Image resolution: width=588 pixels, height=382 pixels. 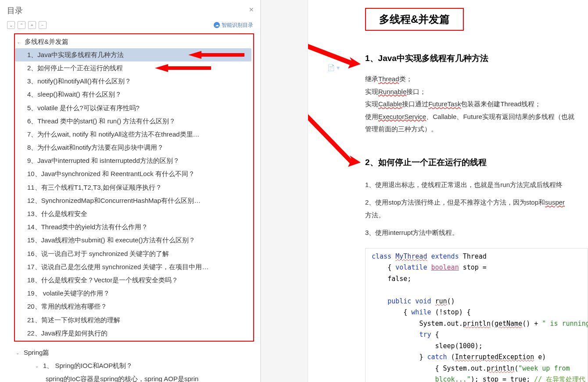 What do you see at coordinates (133, 121) in the screenshot?
I see `toc-item: 6、Thread 类中的start() 和 run() 方法有什么区别？` at bounding box center [133, 121].